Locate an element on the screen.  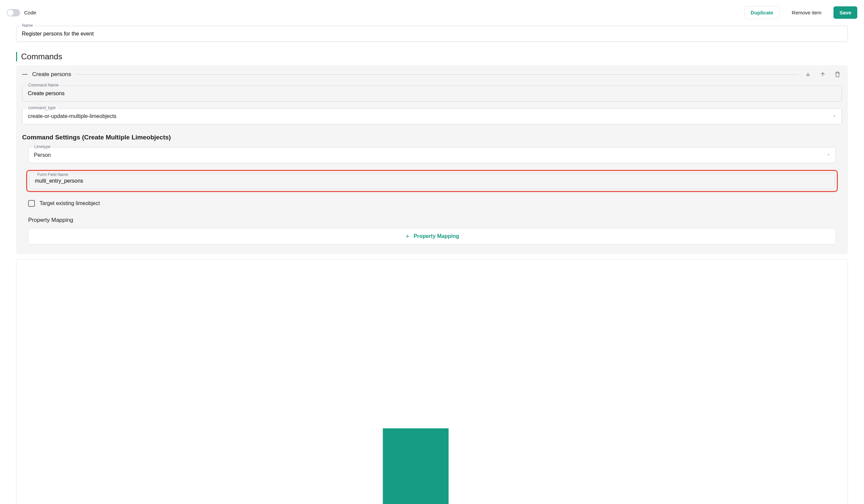
name-field-label: Name is located at coordinates (27, 25).